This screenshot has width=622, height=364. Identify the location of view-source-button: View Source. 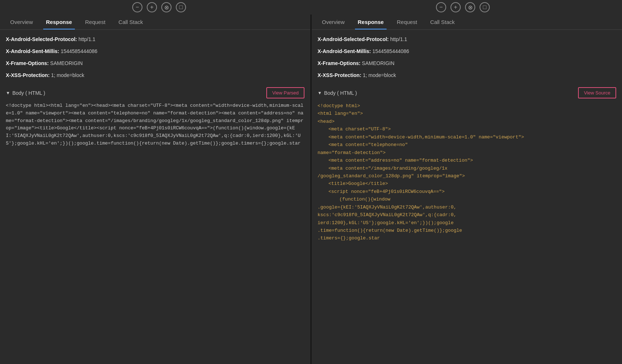
(597, 93).